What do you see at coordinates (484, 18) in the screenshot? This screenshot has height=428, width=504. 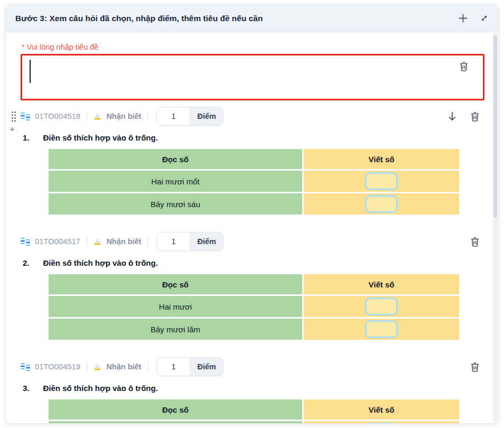 I see `expand-icon` at bounding box center [484, 18].